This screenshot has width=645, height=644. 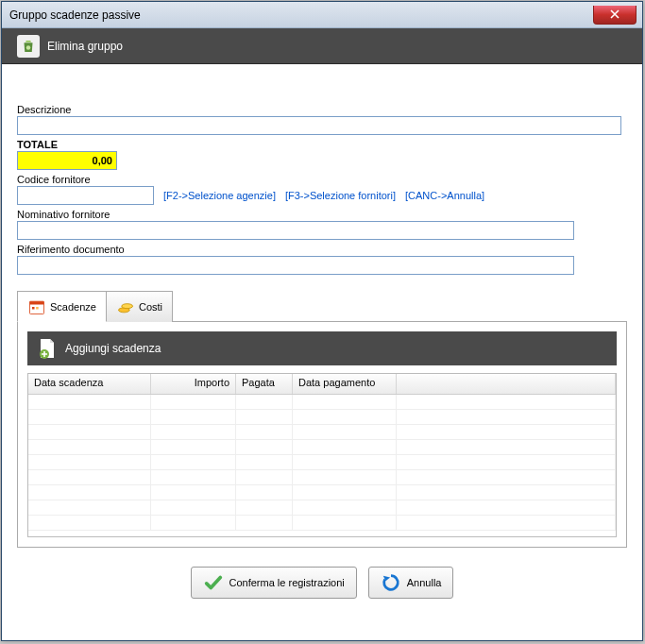 What do you see at coordinates (140, 306) in the screenshot?
I see `tab-costi: Costi` at bounding box center [140, 306].